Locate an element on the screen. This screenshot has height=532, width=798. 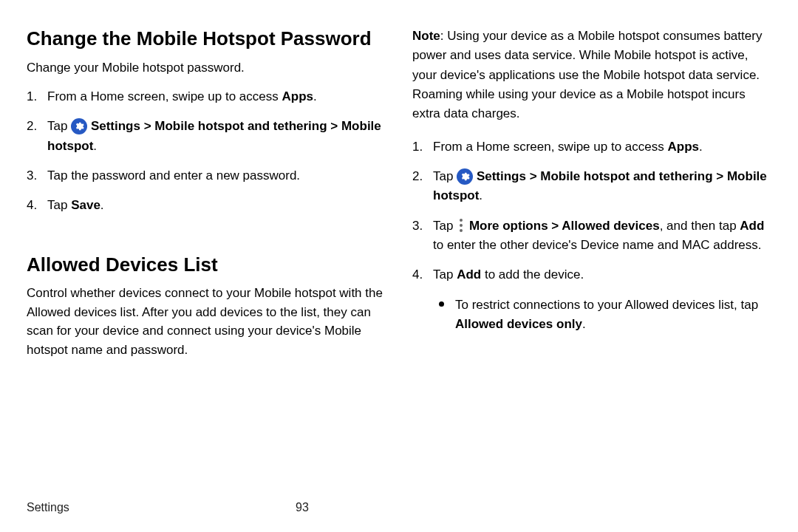
heading-change-password: Change the Mobile Hotspot Password is located at coordinates (206, 38).